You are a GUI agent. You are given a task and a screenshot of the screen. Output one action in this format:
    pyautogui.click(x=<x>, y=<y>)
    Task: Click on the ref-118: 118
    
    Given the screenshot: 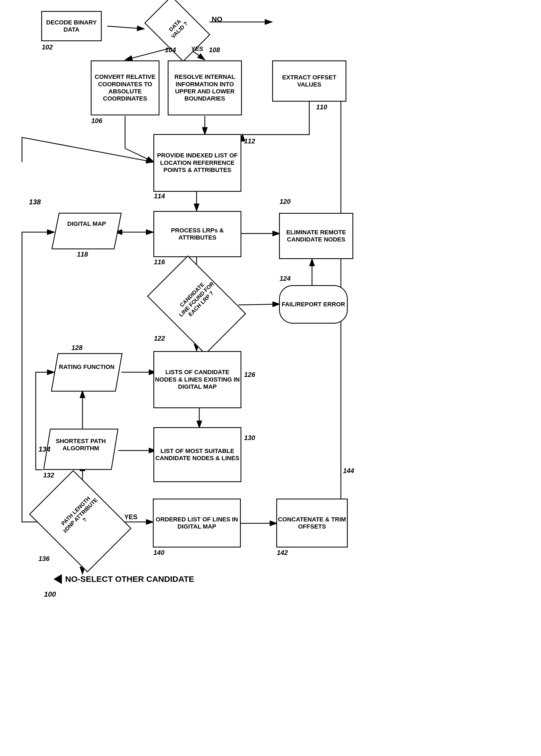 What is the action you would take?
    pyautogui.click(x=83, y=254)
    